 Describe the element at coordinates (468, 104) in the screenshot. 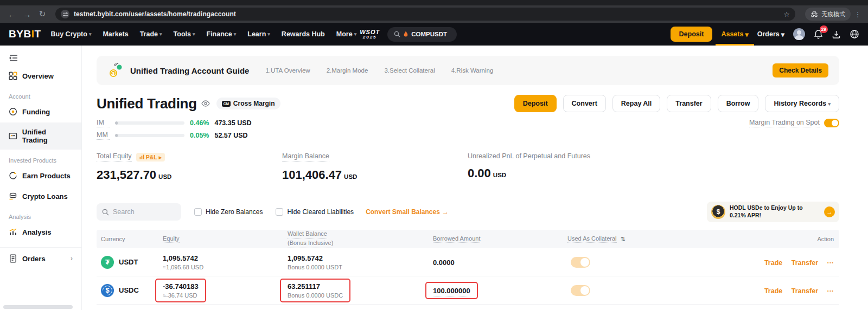

I see `account-header: Unified Trading CM Cross Margin Deposit …` at that location.